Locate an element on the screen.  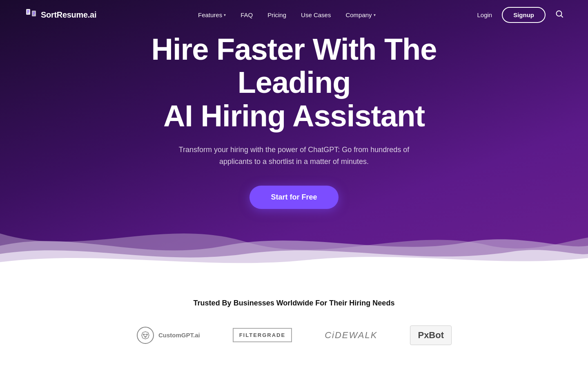
chevron-down-icon-company: ▾ is located at coordinates (375, 15).